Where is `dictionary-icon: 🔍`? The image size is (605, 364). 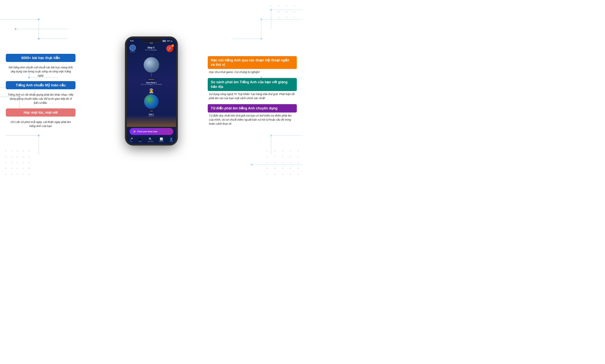
dictionary-icon: 🔍 is located at coordinates (150, 139).